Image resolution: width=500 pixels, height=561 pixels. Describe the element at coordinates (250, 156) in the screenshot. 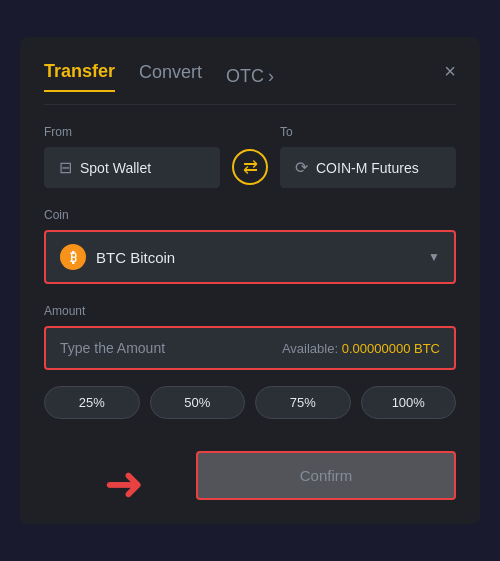

I see `transfer-section: From ⊟ Spot Wallet ⇄ To ⟳ COIN-M Futures` at that location.